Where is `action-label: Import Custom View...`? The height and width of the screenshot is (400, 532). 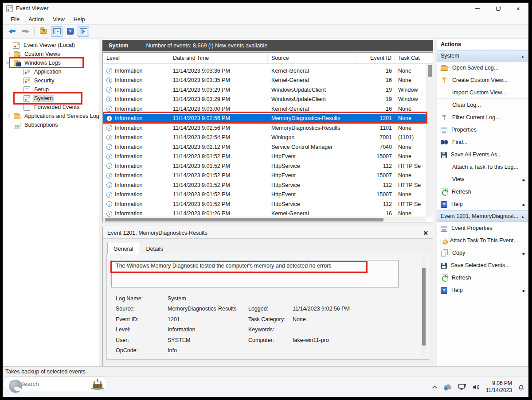
action-label: Import Custom View... is located at coordinates (479, 93).